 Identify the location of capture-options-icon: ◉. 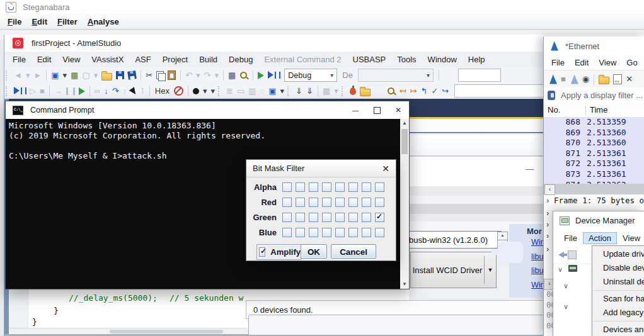
(586, 79).